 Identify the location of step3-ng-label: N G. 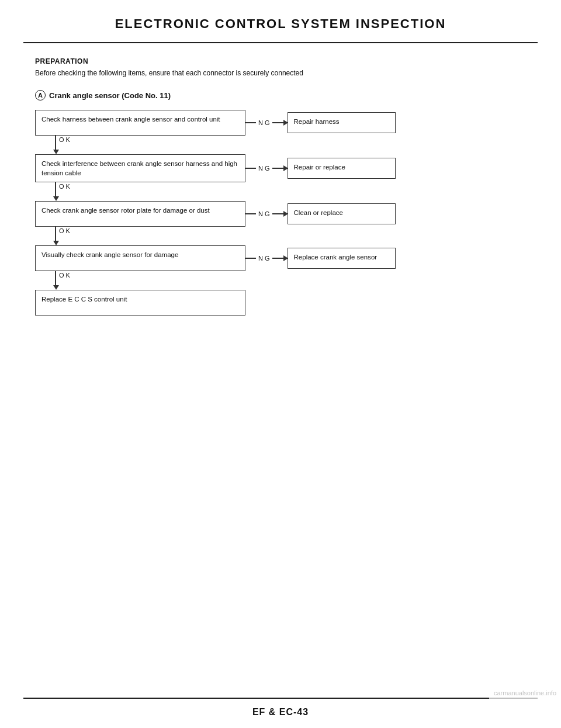
(264, 214).